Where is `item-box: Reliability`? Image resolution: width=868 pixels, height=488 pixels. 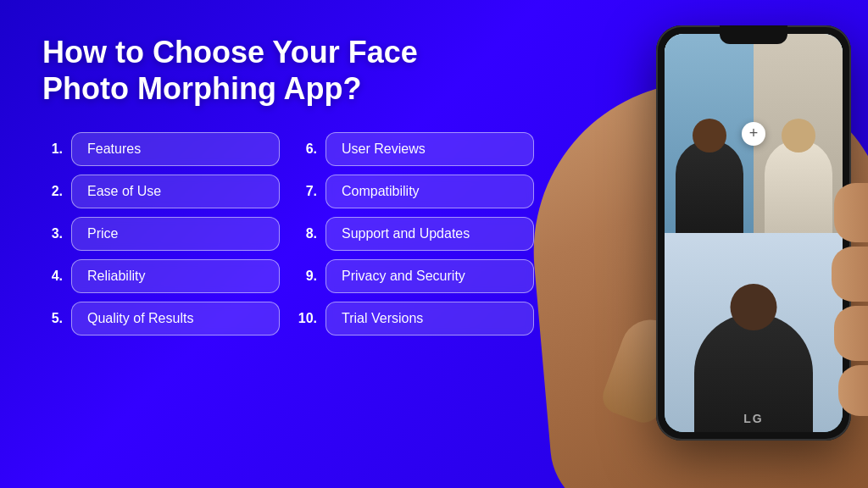
item-box: Reliability is located at coordinates (175, 276).